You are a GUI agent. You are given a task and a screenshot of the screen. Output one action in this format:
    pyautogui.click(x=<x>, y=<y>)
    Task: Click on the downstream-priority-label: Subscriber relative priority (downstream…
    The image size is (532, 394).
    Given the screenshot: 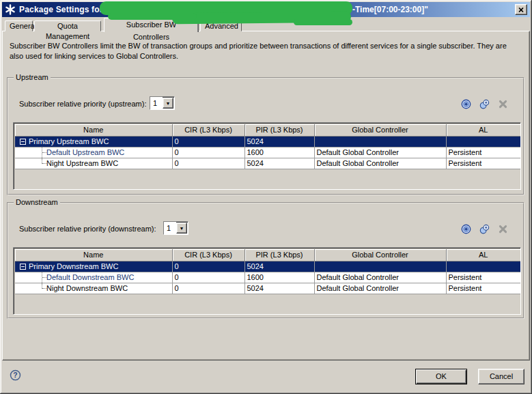 What is the action you would take?
    pyautogui.click(x=87, y=229)
    